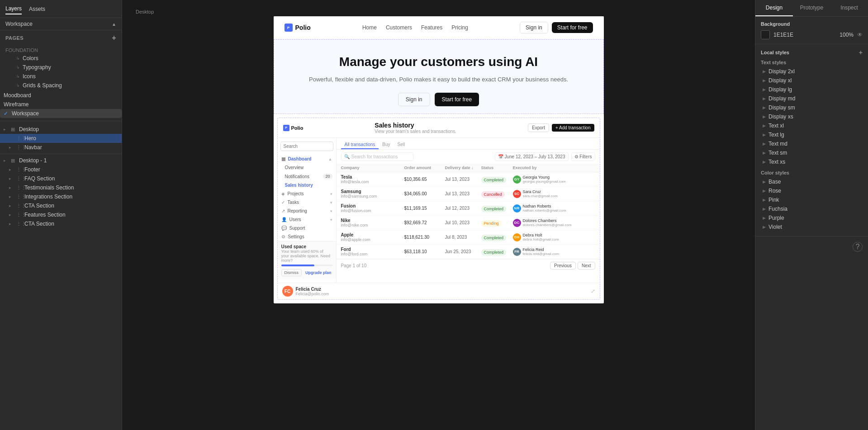 The height and width of the screenshot is (430, 868). Describe the element at coordinates (307, 228) in the screenshot. I see `sidebar-nav-support: 💬 Support` at that location.